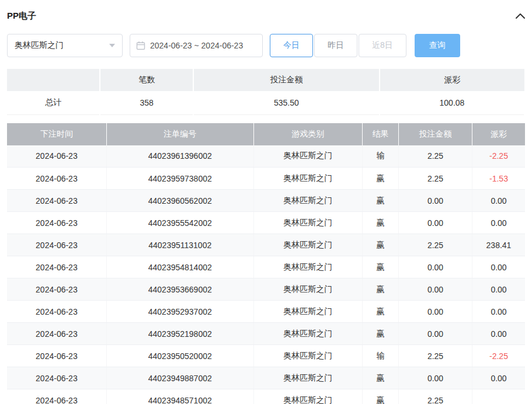 The width and height of the screenshot is (532, 404). I want to click on date-range-value: 2024-06-23 ~ 2024-06-23, so click(196, 46).